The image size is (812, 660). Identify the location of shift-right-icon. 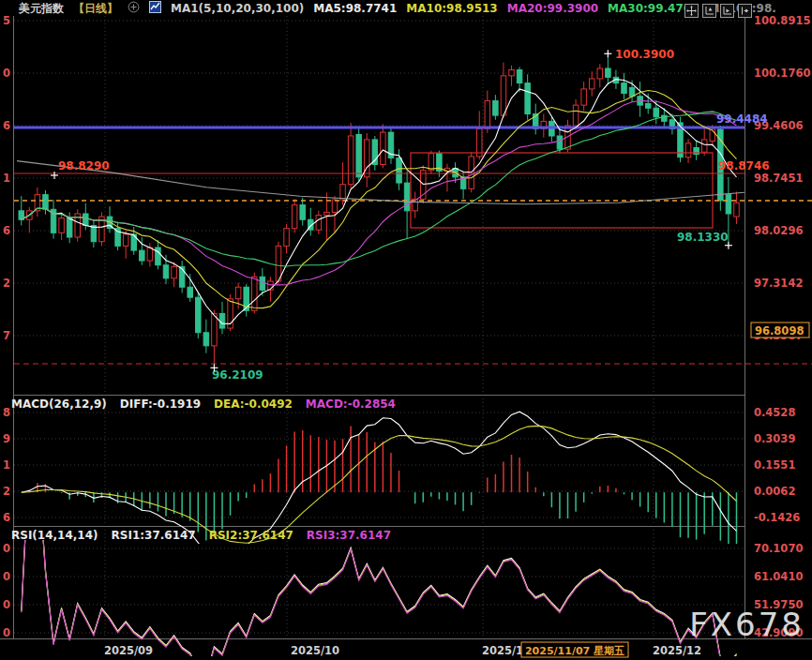
(744, 11).